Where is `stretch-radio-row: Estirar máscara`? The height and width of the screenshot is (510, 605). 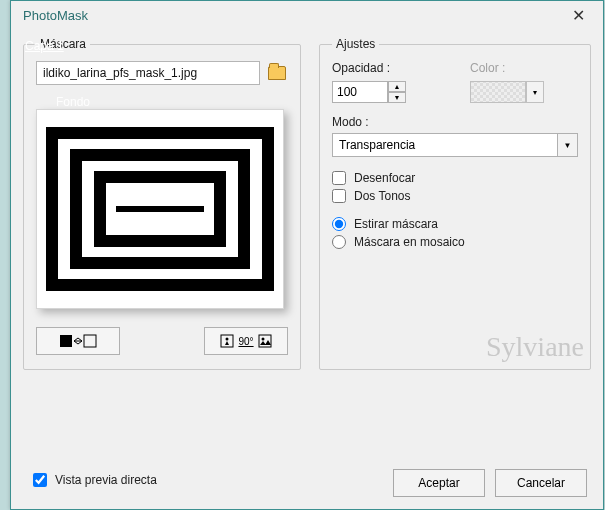 stretch-radio-row: Estirar máscara is located at coordinates (455, 224).